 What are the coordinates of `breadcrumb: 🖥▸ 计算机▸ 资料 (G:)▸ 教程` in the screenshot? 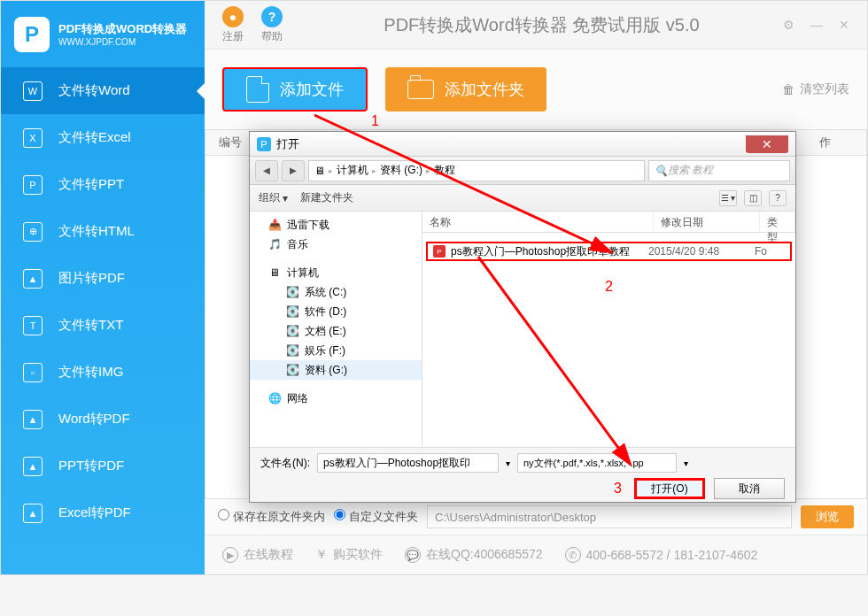 It's located at (477, 171).